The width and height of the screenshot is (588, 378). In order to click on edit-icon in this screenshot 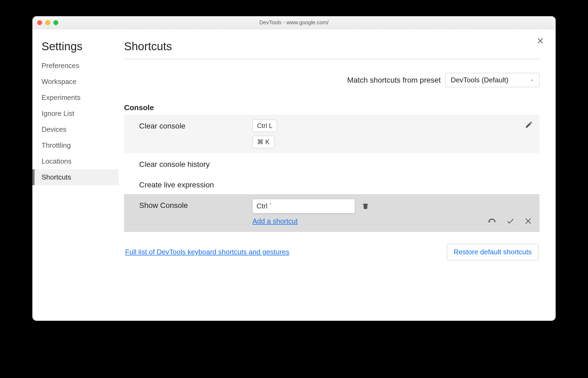, I will do `click(529, 125)`.